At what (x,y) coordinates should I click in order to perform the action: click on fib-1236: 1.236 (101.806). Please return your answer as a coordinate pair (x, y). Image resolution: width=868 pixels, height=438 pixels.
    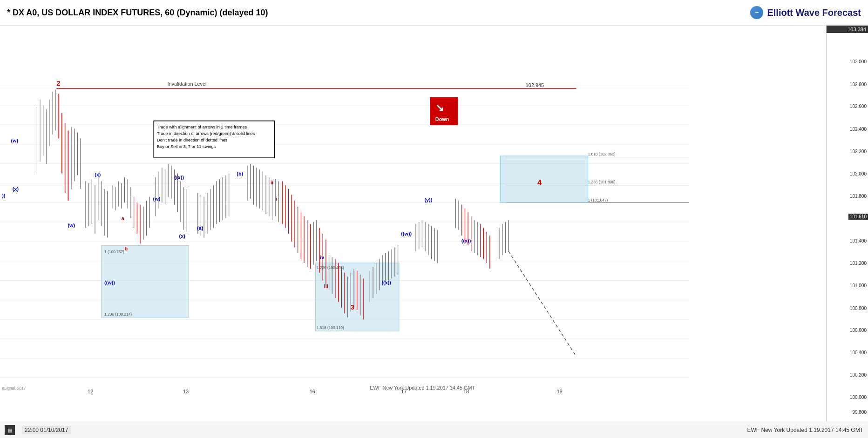
    Looking at the image, I should click on (602, 182).